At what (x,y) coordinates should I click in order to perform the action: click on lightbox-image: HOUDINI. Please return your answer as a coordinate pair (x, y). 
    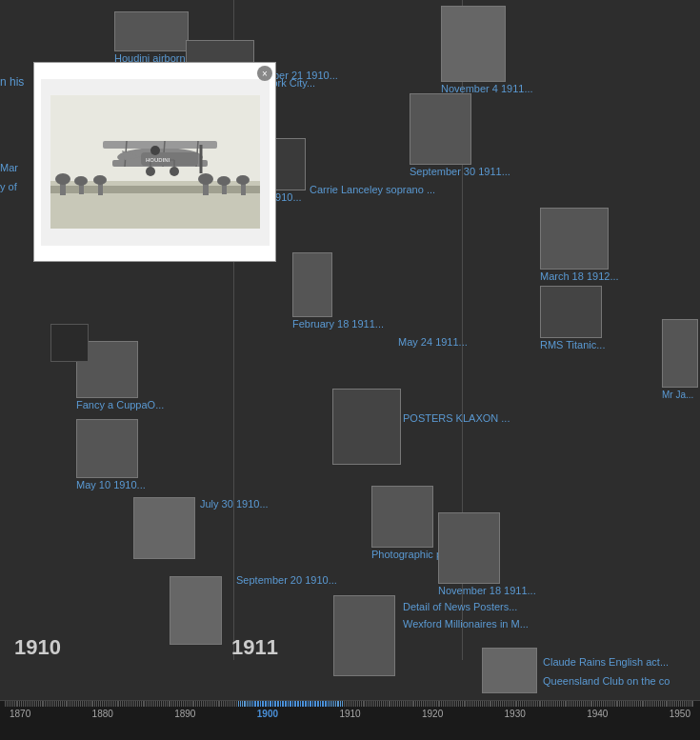
    Looking at the image, I should click on (155, 162).